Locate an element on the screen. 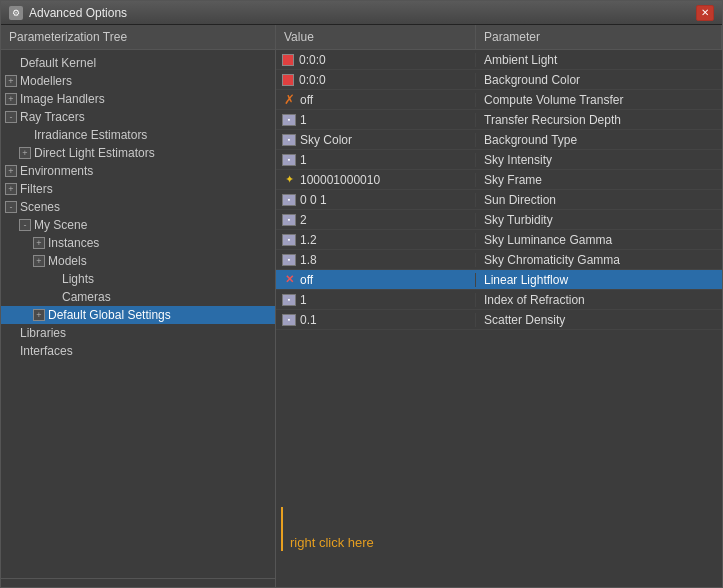 The image size is (723, 588). doc-icon-4: ▪ is located at coordinates (289, 140).